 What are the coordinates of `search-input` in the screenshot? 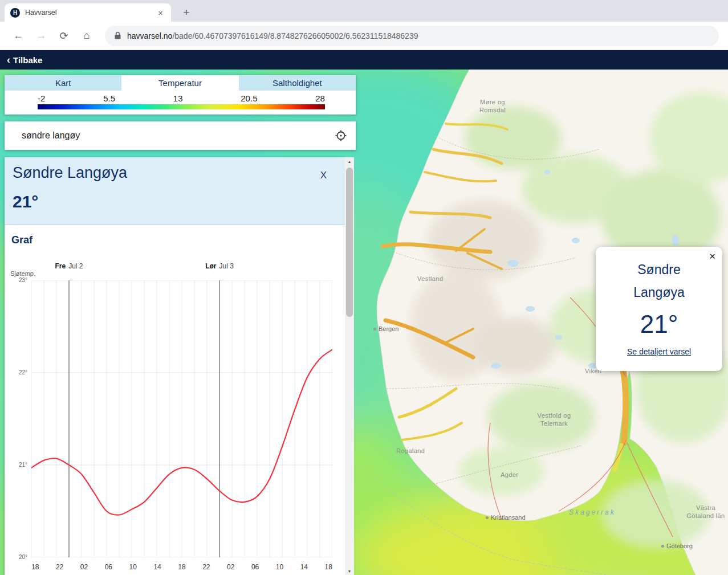 It's located at (165, 136).